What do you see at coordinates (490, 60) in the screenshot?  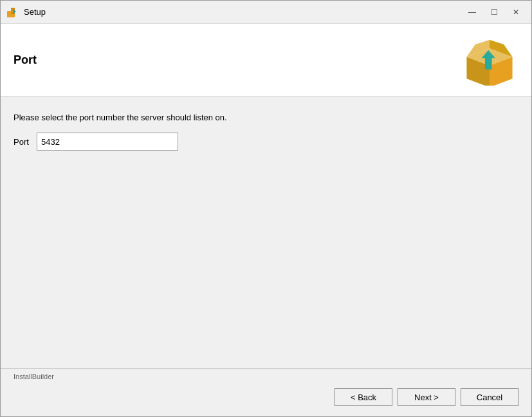 I see `logo-icon` at bounding box center [490, 60].